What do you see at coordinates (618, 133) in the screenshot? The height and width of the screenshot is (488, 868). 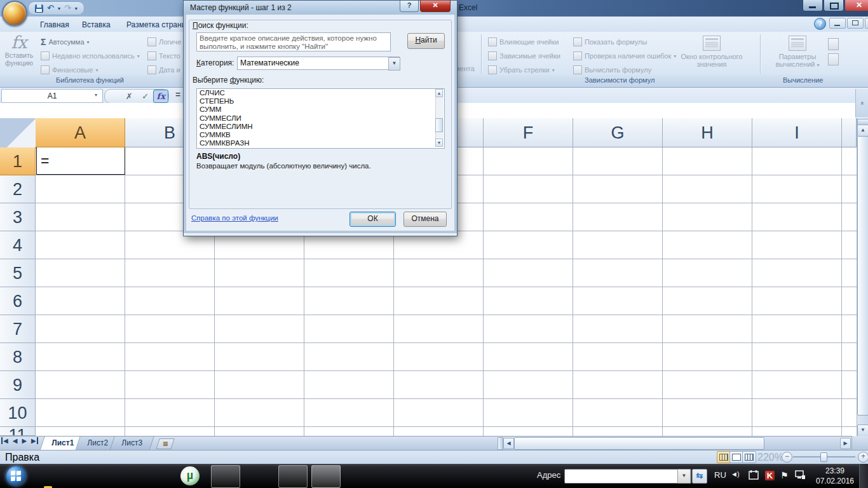 I see `column-header-G: G` at bounding box center [618, 133].